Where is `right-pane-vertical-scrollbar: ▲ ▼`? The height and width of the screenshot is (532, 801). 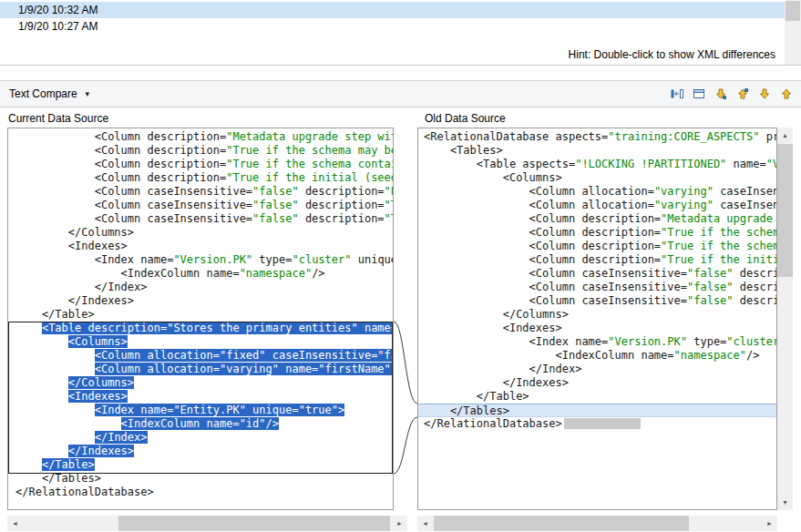
right-pane-vertical-scrollbar: ▲ ▼ is located at coordinates (786, 319).